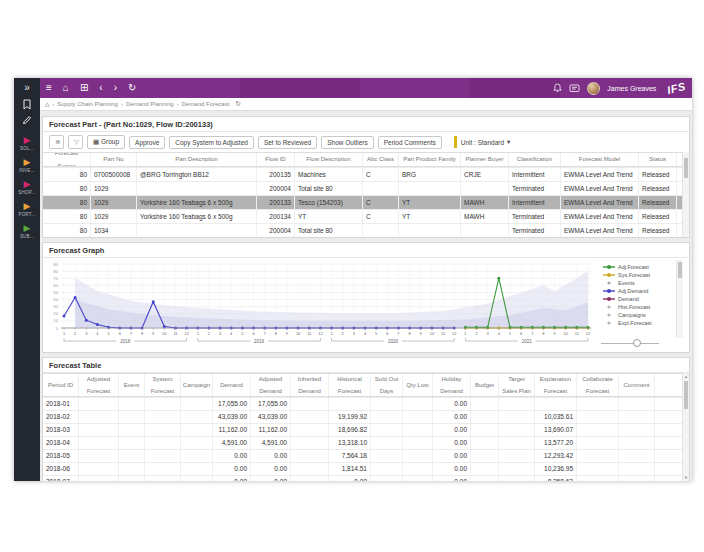 Image resolution: width=704 pixels, height=552 pixels. I want to click on legend-item: Campaigns, so click(638, 315).